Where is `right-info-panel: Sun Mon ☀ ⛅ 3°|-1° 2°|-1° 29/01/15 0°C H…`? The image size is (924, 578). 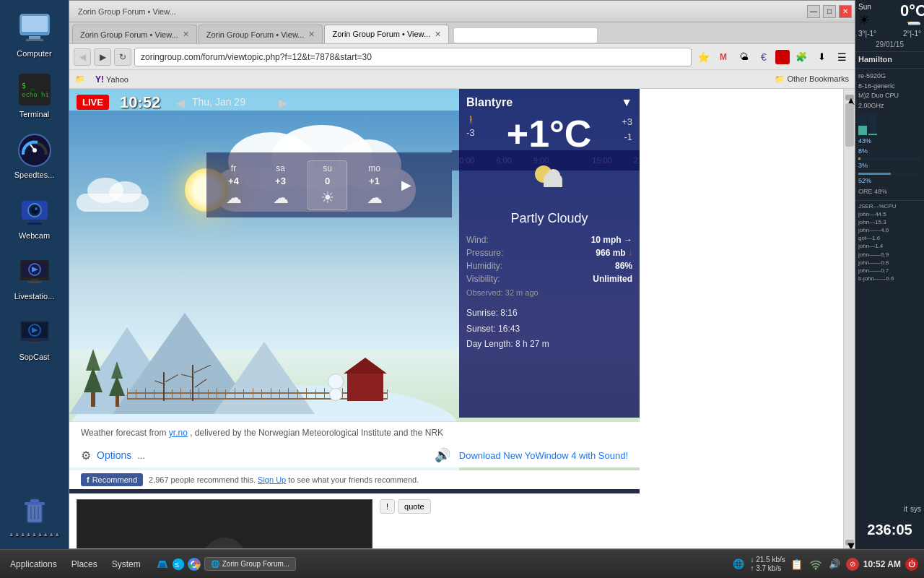 right-info-panel: Sun Mon ☀ ⛅ 3°|-1° 2°|-1° 29/01/15 0°C H… is located at coordinates (889, 275).